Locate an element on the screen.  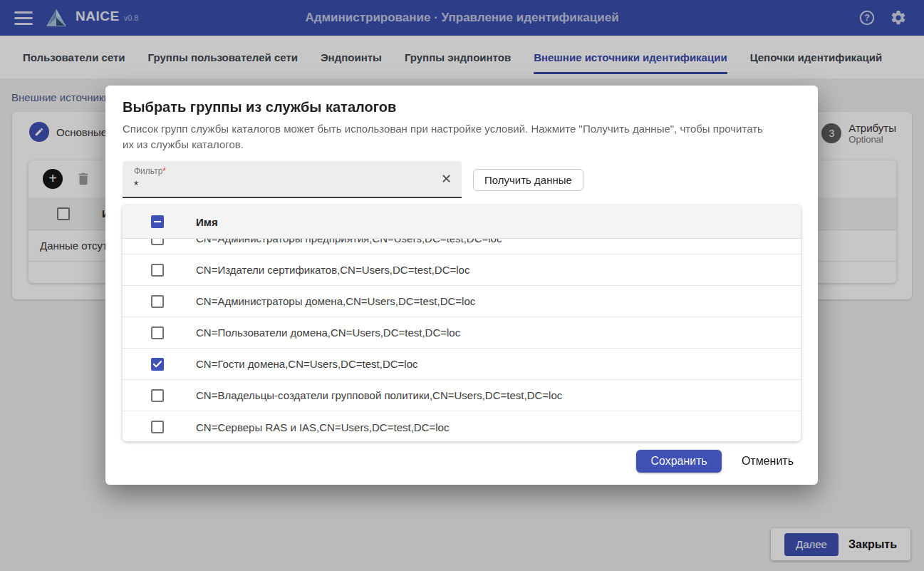
save-button: Сохранить is located at coordinates (679, 461).